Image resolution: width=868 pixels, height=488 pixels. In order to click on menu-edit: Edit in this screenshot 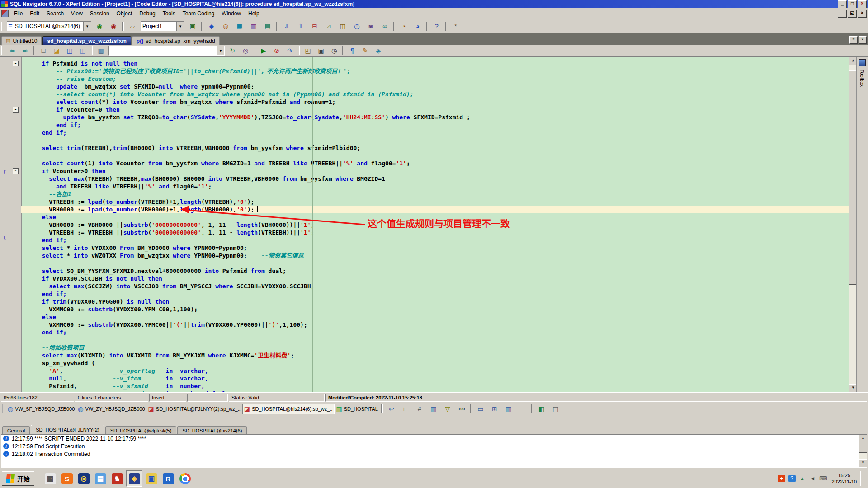, I will do `click(34, 14)`.